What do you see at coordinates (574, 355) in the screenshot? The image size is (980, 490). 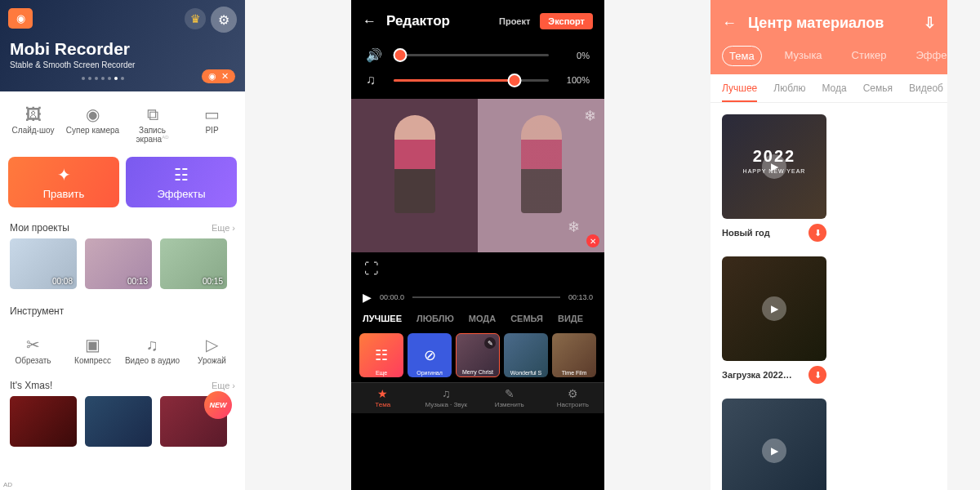 I see `fx-time-film: Time Film` at bounding box center [574, 355].